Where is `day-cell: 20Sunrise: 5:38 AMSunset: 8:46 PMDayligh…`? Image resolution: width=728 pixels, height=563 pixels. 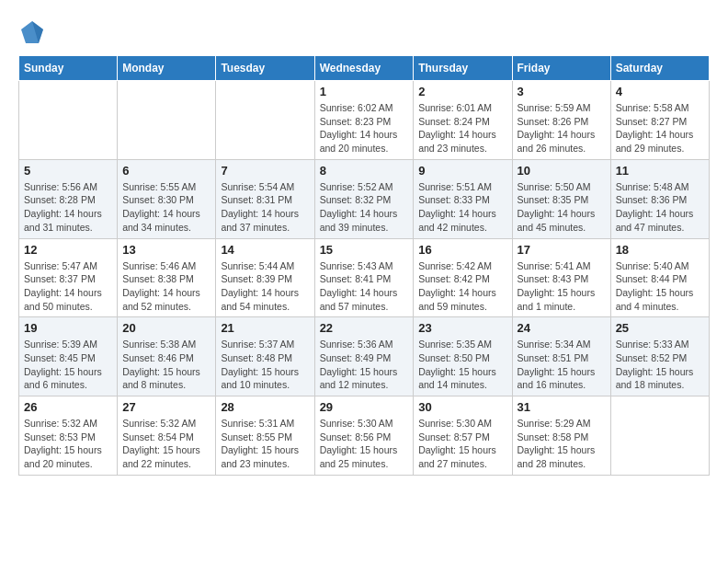
day-cell: 20Sunrise: 5:38 AMSunset: 8:46 PMDayligh… is located at coordinates (167, 357).